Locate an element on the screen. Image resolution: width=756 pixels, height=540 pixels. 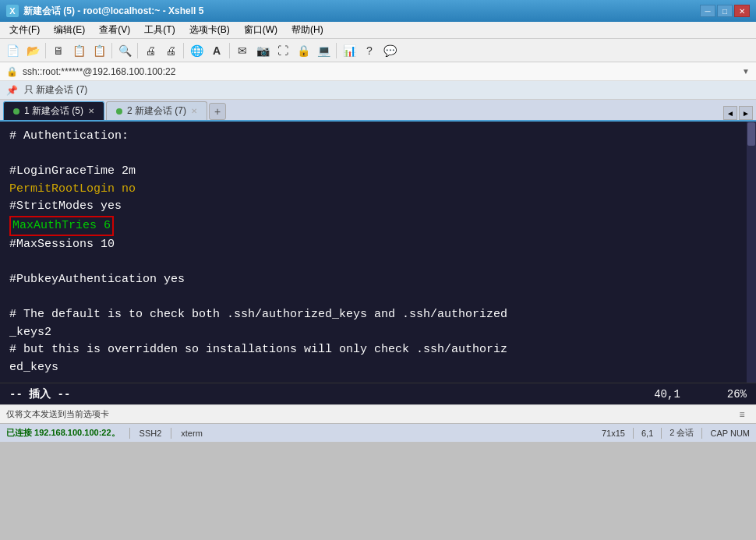
bottom-input-bar: 仅将文本发送到当前选项卡 ≡ is located at coordinates (378, 414).